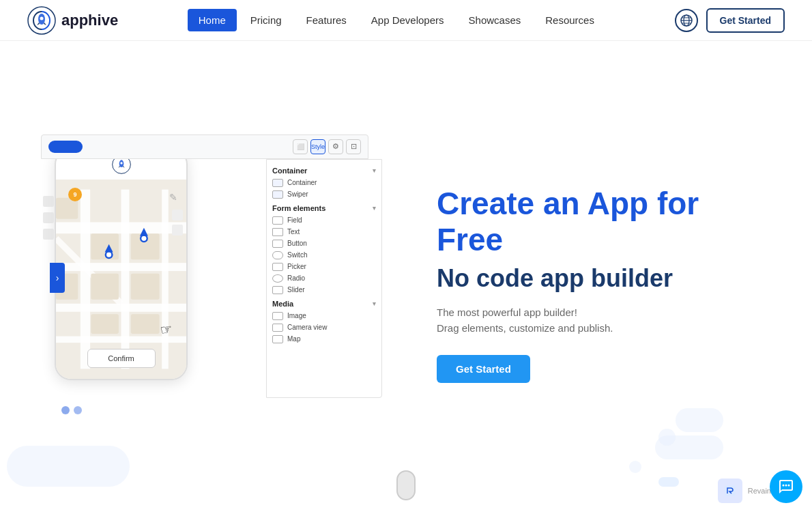  Describe the element at coordinates (324, 290) in the screenshot. I see `comp-slider: Slider` at that location.